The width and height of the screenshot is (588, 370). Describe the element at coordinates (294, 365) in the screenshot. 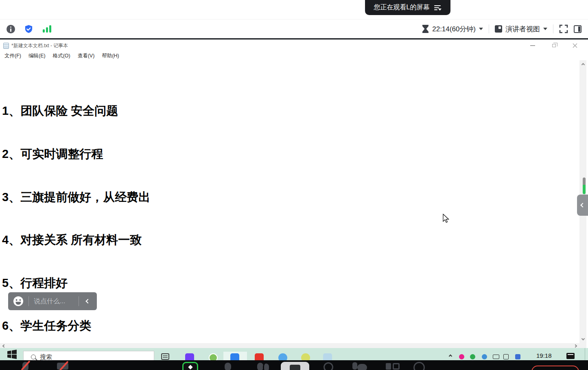

I see `meeting-control-bar` at that location.